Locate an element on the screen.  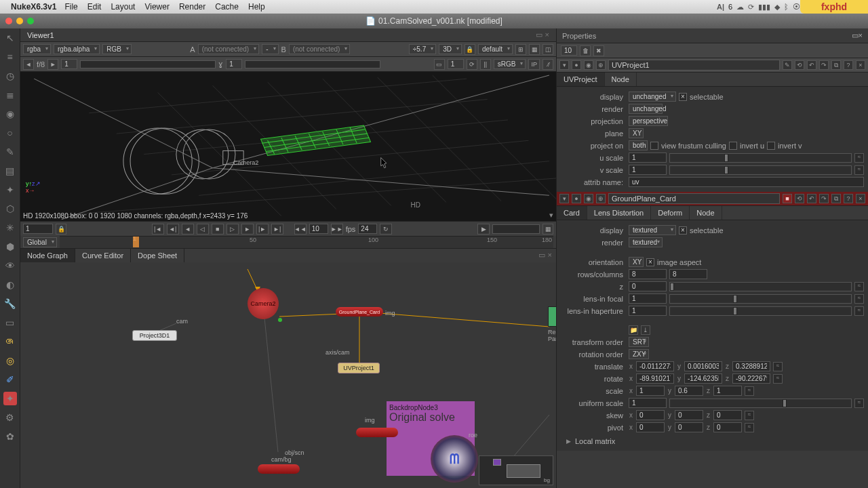
lensfocal-anim: ≈ is located at coordinates (859, 299).